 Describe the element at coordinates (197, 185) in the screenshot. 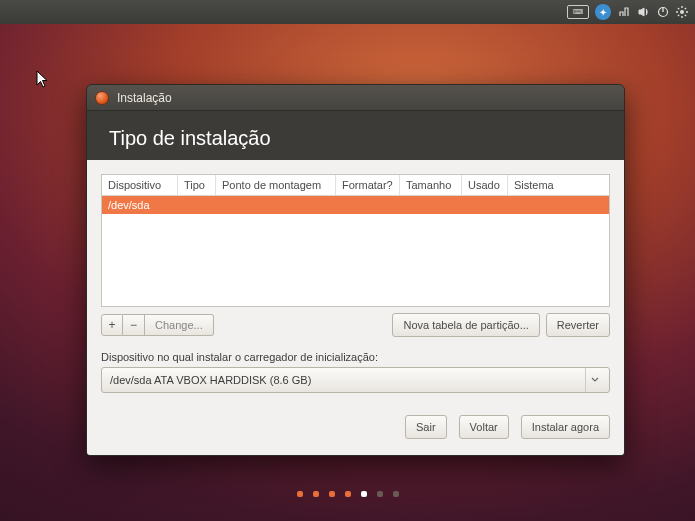

I see `col-header-type: Tipo` at that location.